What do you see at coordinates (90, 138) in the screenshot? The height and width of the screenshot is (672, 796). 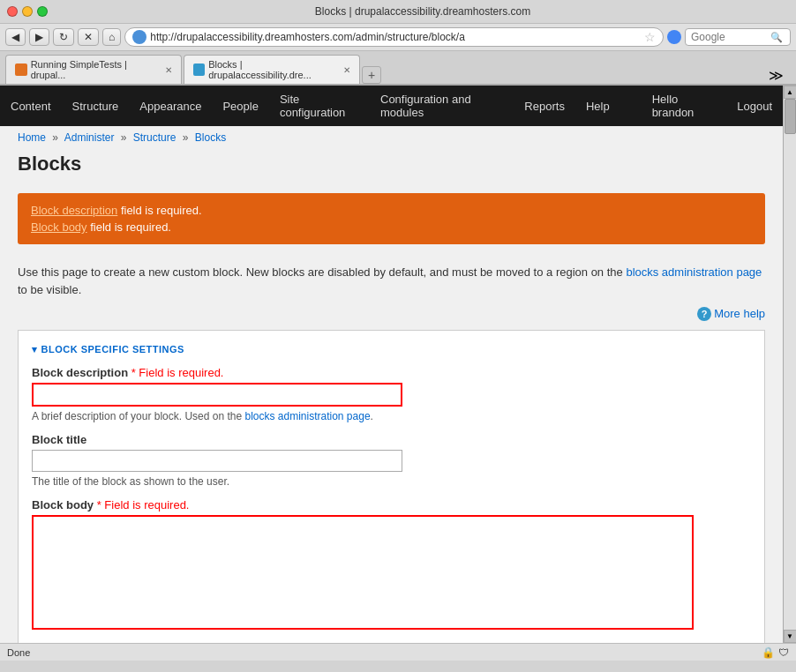 I see `breadcrumb-administer: Administer` at bounding box center [90, 138].